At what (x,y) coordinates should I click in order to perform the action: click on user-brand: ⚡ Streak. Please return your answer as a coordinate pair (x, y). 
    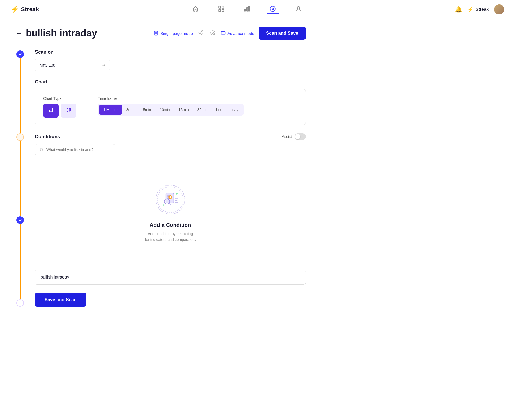
    Looking at the image, I should click on (478, 9).